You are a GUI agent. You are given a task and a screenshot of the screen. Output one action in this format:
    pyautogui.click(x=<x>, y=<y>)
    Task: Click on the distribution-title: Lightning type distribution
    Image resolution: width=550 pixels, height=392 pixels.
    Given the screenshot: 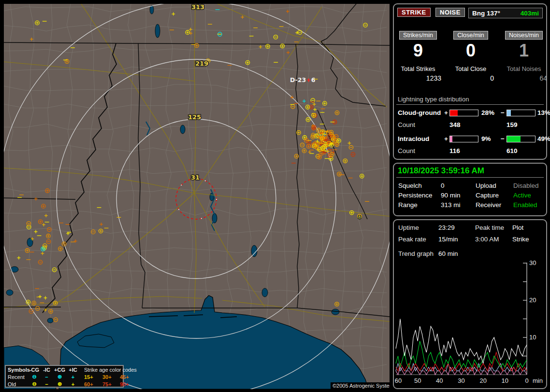 What is the action you would take?
    pyautogui.click(x=433, y=99)
    